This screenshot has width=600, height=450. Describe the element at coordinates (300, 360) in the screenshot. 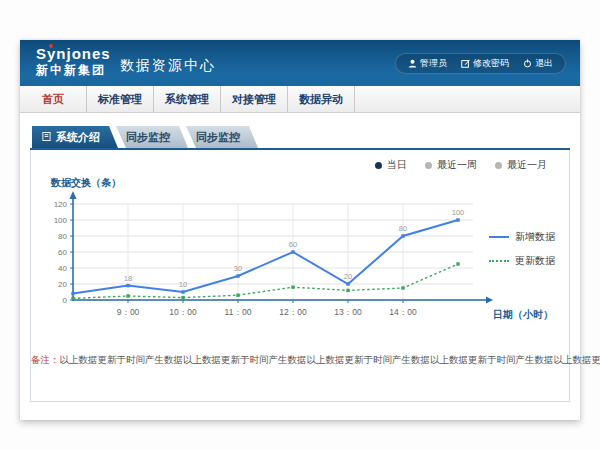

I see `footnote: 备注：以上数据更新于时间产生数据以上数据更新于时间产生数据以上数据更新于时间产生…` at that location.